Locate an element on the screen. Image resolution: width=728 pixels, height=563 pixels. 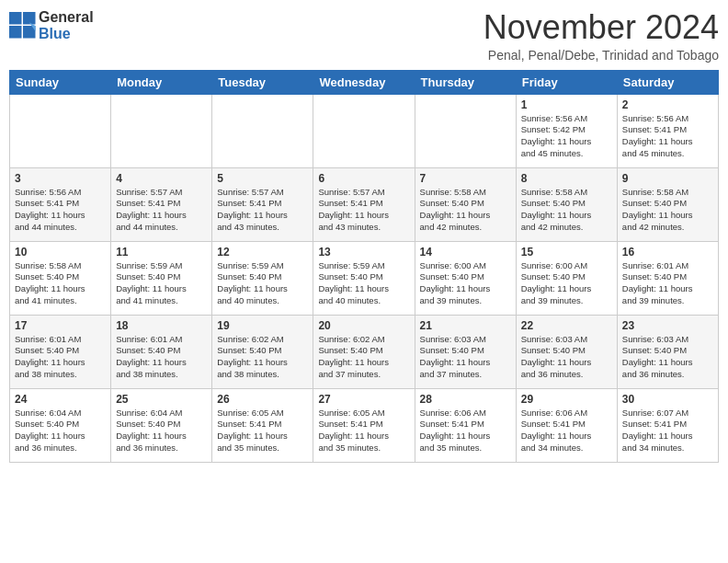
day-info: Sunrise: 5:56 AM Sunset: 5:42 PM Dayligh… is located at coordinates (566, 136).